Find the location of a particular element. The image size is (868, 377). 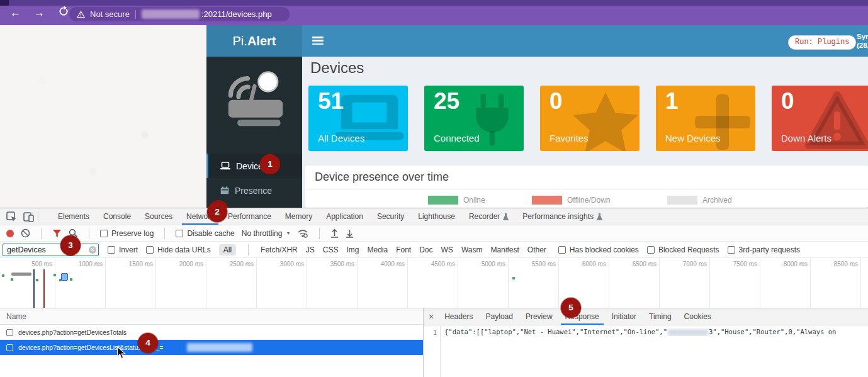

tab-lighthouse: Lighthouse is located at coordinates (437, 217).